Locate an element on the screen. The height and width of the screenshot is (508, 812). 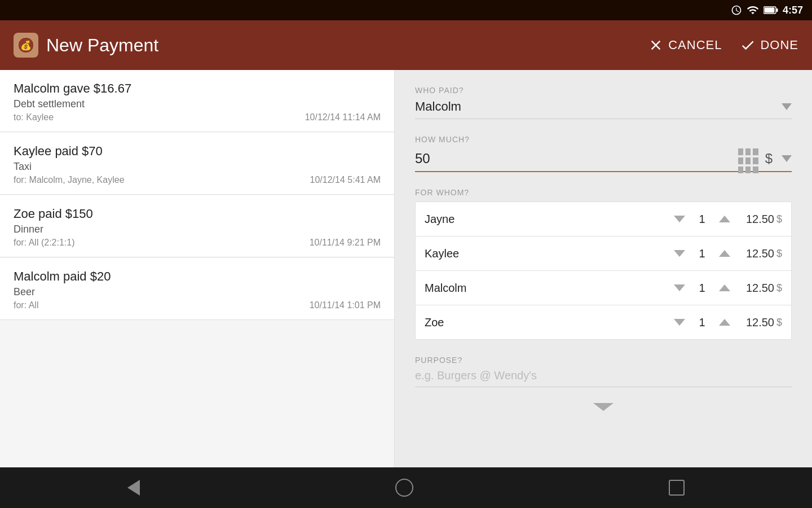
payment-subtitle: Taxi is located at coordinates (197, 167).